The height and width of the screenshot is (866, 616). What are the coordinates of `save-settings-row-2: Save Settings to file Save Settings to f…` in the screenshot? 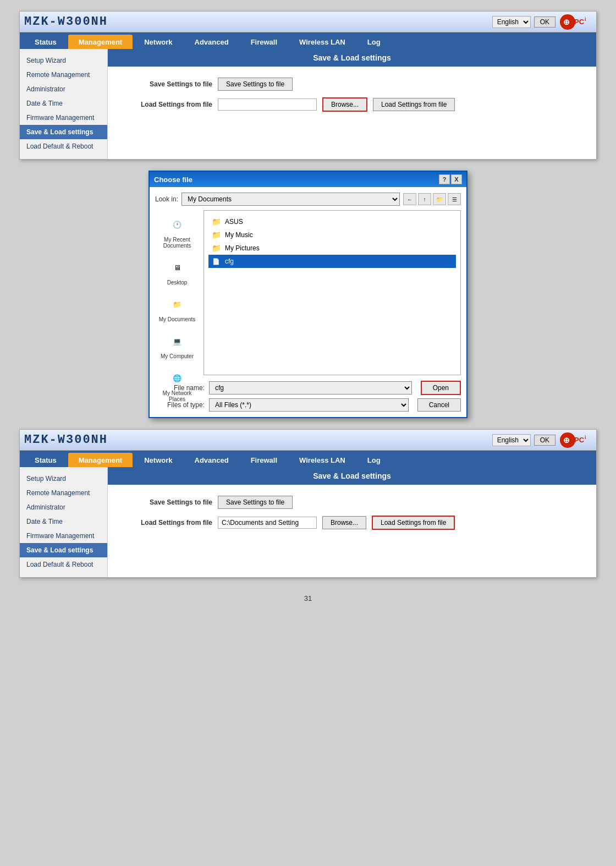 It's located at (352, 502).